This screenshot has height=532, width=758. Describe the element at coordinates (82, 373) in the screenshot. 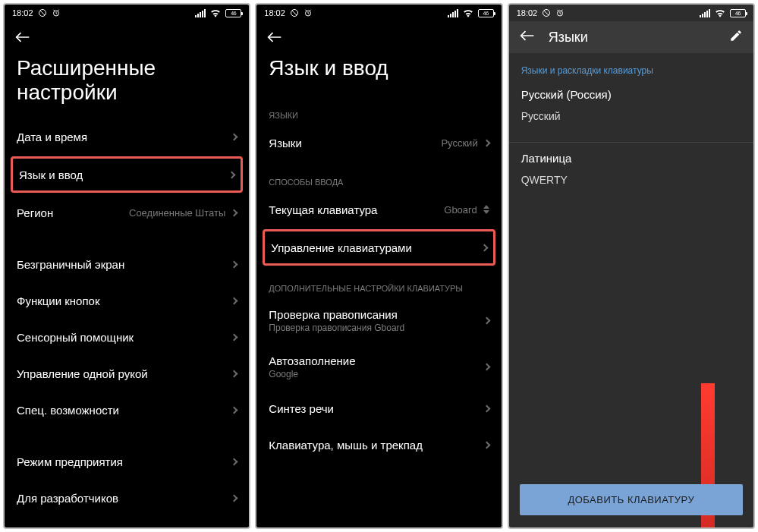

I see `row-label: Управление одной рукой` at that location.